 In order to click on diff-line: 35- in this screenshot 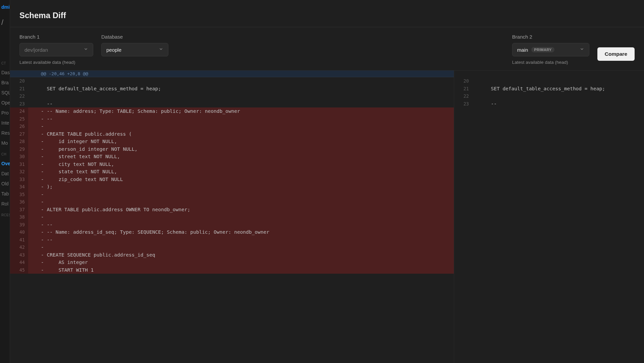, I will do `click(232, 195)`.